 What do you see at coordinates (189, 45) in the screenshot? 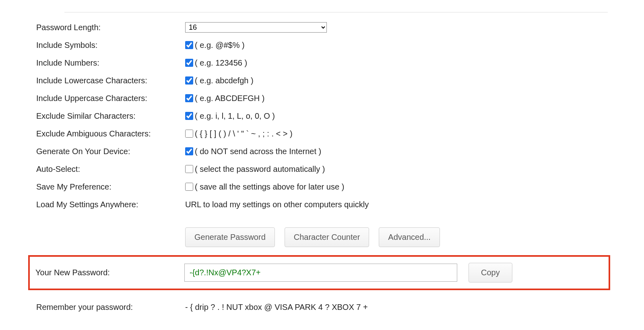
I see `include-symbols-checkbox` at bounding box center [189, 45].